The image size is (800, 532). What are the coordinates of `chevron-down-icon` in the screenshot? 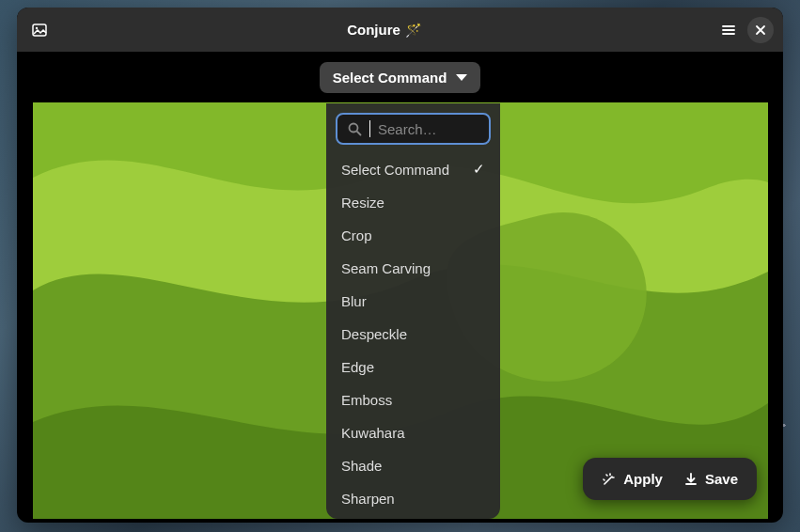 It's located at (462, 77).